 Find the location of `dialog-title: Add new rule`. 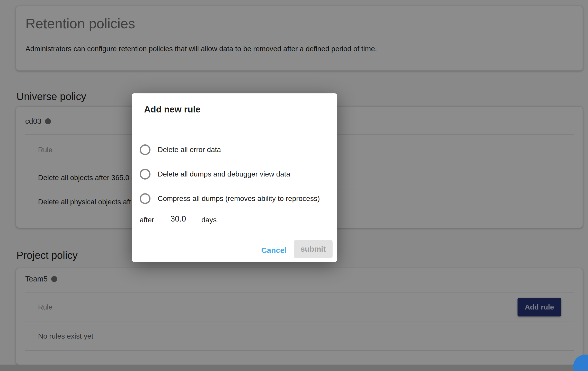

dialog-title: Add new rule is located at coordinates (172, 109).